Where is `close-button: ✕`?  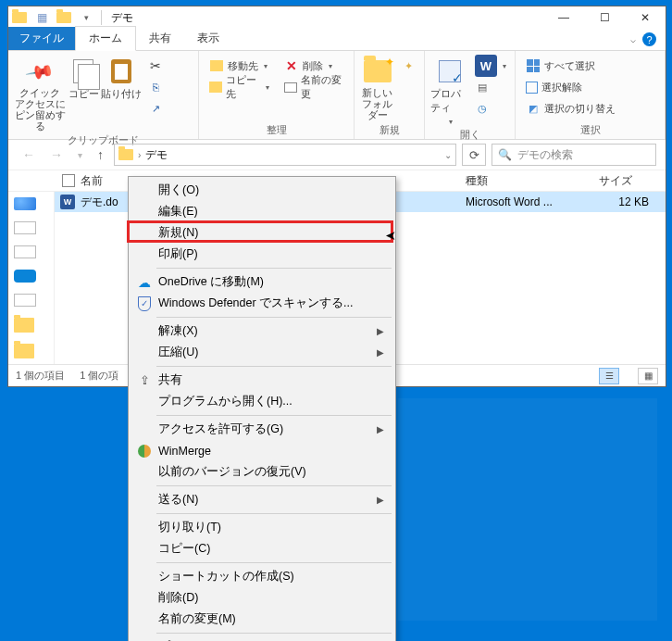
close-button: ✕ is located at coordinates (645, 18).